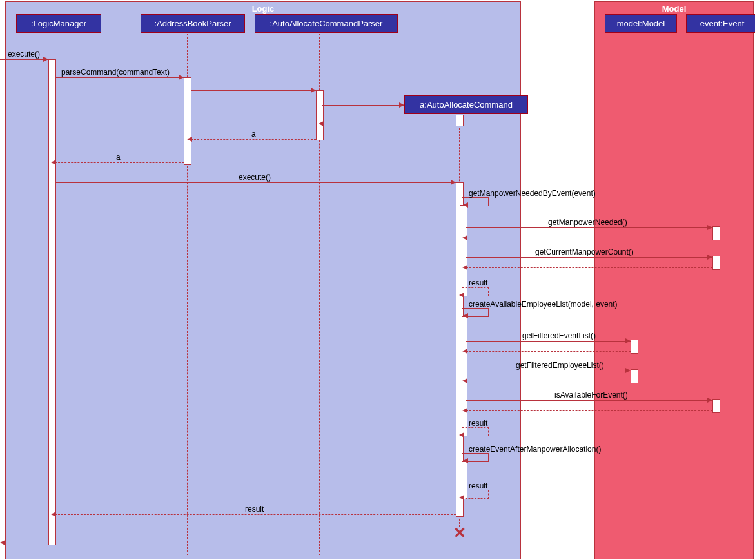  Describe the element at coordinates (462, 497) in the screenshot. I see `arrowhead-selfreturn-result3` at that location.